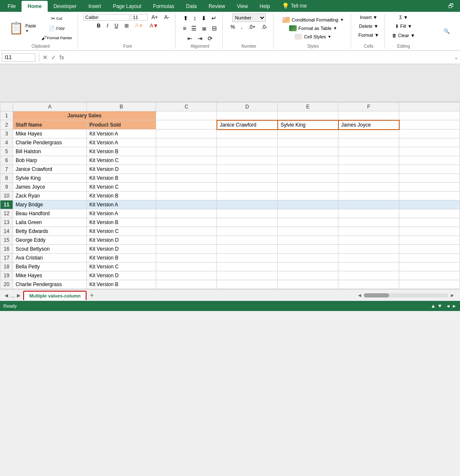 This screenshot has height=476, width=460. I want to click on scroll-sheet-right-icon: ►, so click(19, 295).